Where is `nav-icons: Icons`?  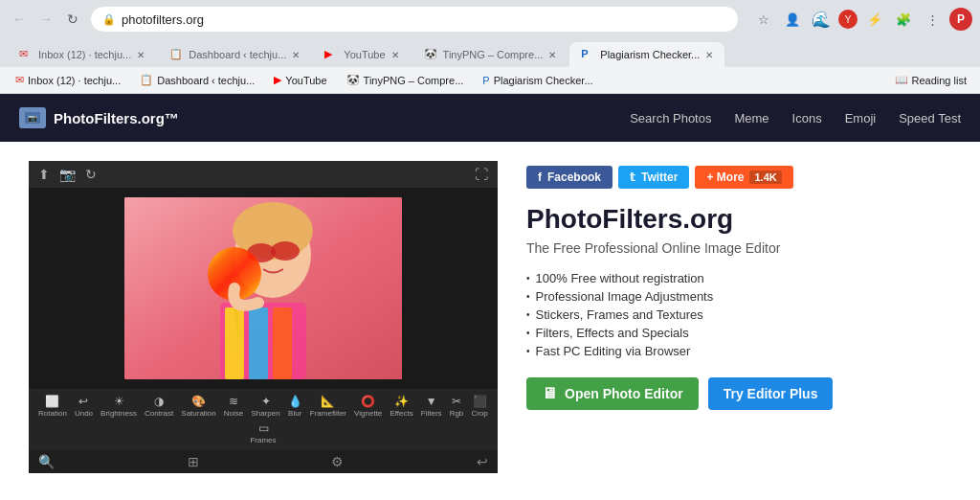
nav-icons: Icons is located at coordinates (808, 119).